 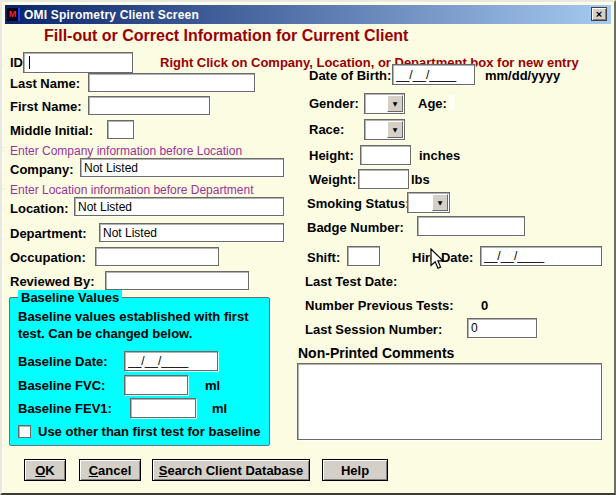 I want to click on baseline-date-input, so click(x=171, y=361).